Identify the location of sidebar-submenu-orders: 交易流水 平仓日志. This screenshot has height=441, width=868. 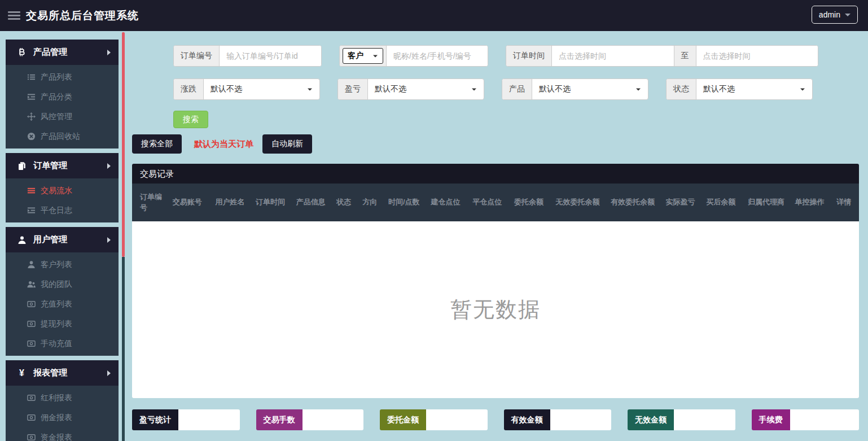
(62, 200).